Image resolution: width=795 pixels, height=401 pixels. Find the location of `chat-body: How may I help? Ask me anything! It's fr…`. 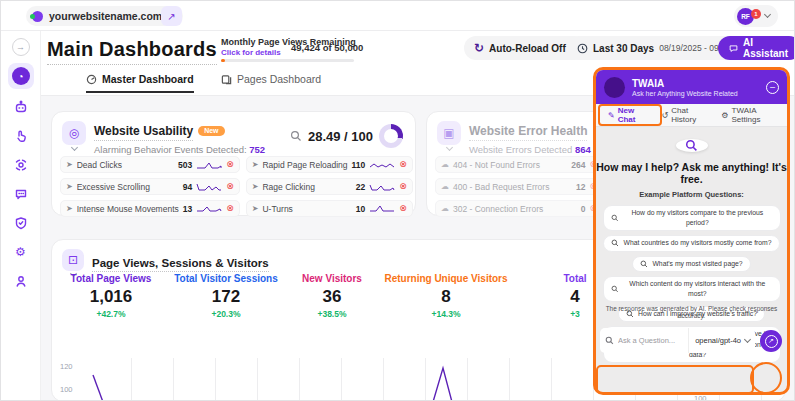

chat-body: How may I help? Ask me anything! It's fr… is located at coordinates (692, 242).